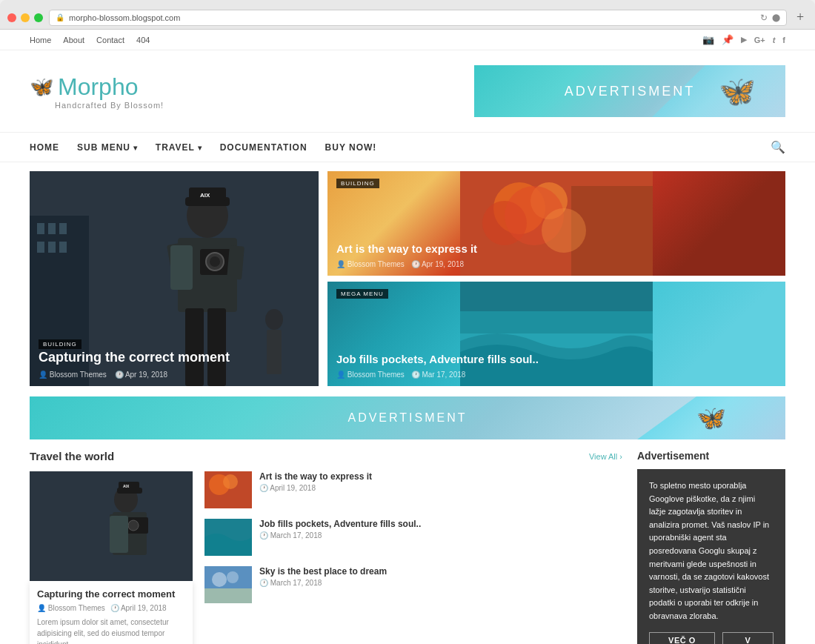 This screenshot has height=644, width=815. What do you see at coordinates (800, 18) in the screenshot?
I see `new-tab-button: +` at bounding box center [800, 18].